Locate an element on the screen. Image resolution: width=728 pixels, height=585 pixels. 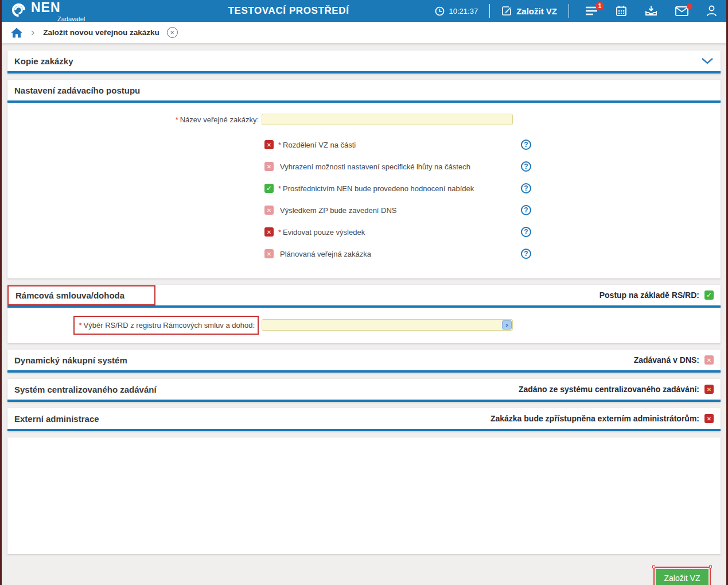
checkbox-vyhrazeni-lhuty is located at coordinates (269, 166).